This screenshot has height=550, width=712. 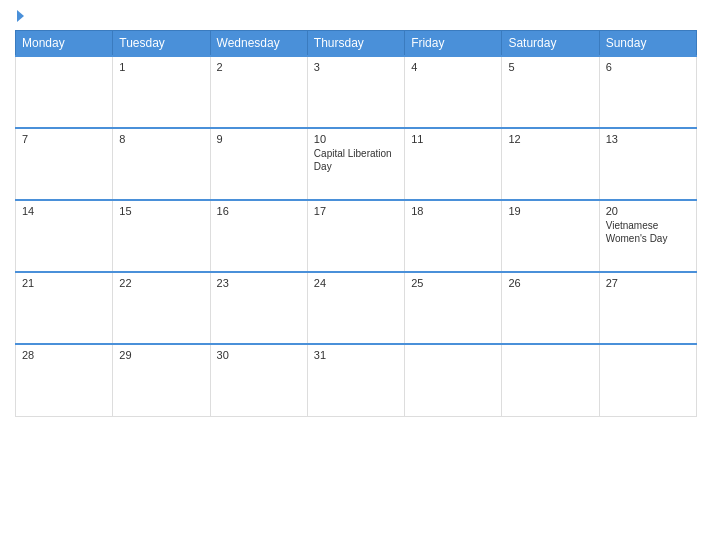 What do you see at coordinates (453, 283) in the screenshot?
I see `day-number: 25` at bounding box center [453, 283].